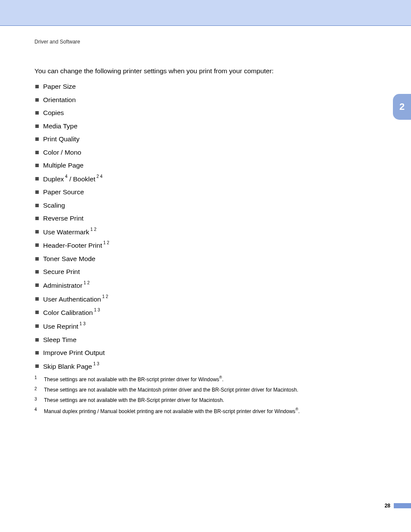 The width and height of the screenshot is (411, 532). I want to click on setting-text: Secure Print, so click(61, 271).